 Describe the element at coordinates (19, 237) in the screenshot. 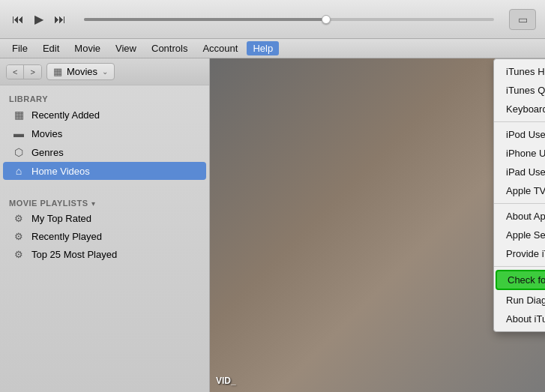

I see `recently-played-icon: ⚙` at that location.